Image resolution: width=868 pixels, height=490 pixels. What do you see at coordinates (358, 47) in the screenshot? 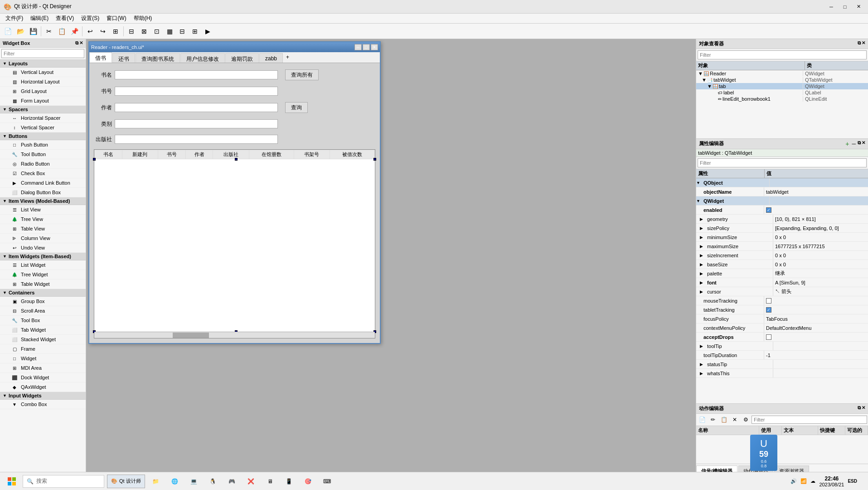
I see `designer-min-button: ─` at bounding box center [358, 47].